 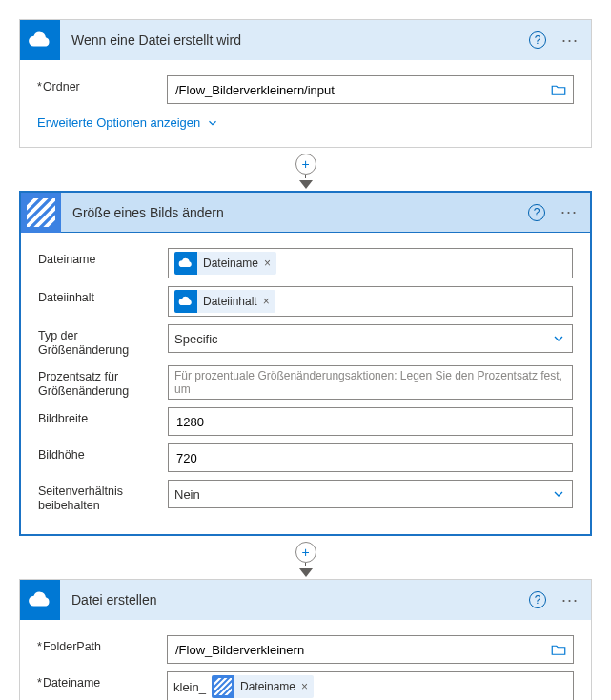 What do you see at coordinates (297, 213) in the screenshot?
I see `card-title: Größe eines Bilds ändern` at bounding box center [297, 213].